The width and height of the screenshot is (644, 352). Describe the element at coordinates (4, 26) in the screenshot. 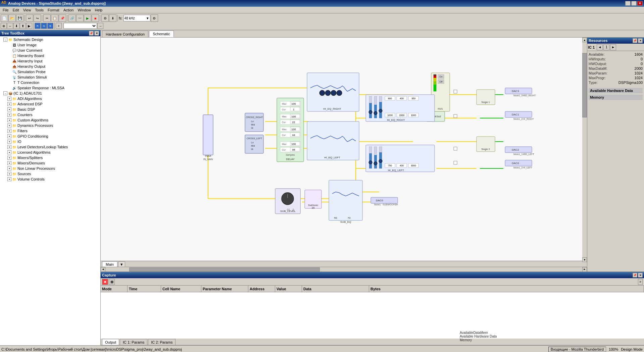

I see `tb2-btn1: ⊕` at that location.